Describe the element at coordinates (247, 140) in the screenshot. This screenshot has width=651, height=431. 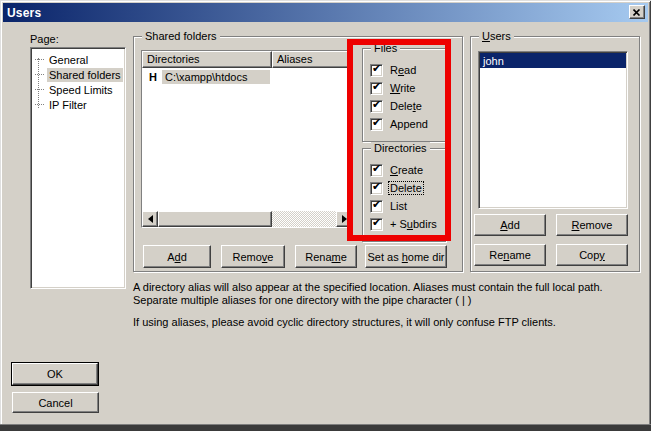
I see `list-body: H C:\xampp\htdocs` at that location.